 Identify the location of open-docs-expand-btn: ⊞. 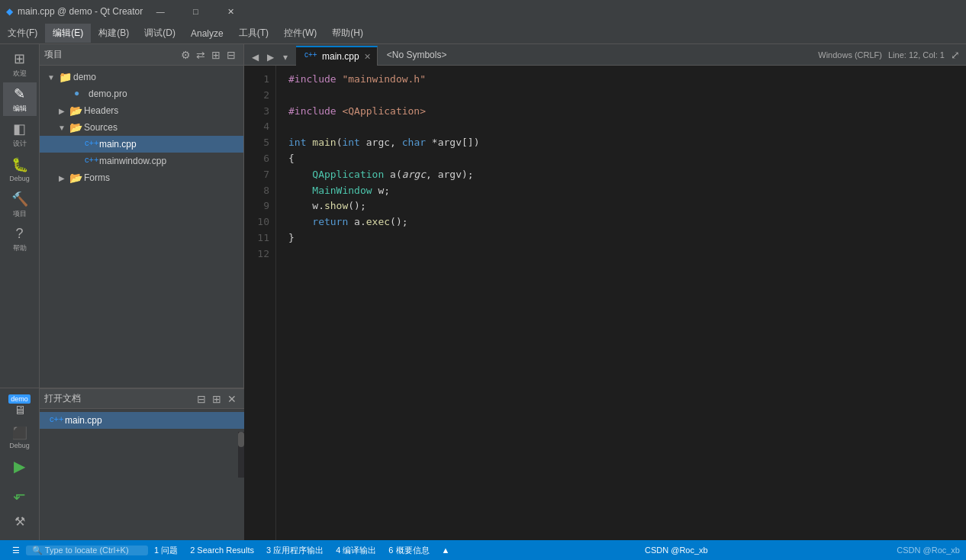
(217, 399).